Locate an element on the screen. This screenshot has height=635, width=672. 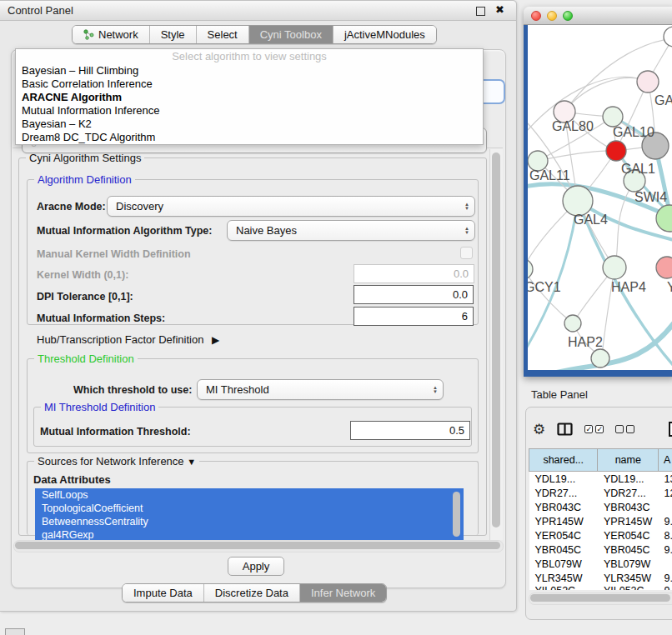
list-item: gal4RGexp is located at coordinates (249, 534).